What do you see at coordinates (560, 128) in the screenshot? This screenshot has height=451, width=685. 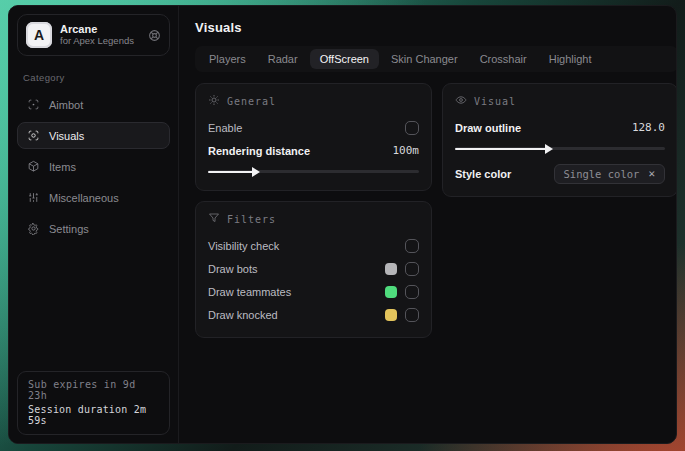 I see `draw-outline-row: Draw outline 128.0` at bounding box center [560, 128].